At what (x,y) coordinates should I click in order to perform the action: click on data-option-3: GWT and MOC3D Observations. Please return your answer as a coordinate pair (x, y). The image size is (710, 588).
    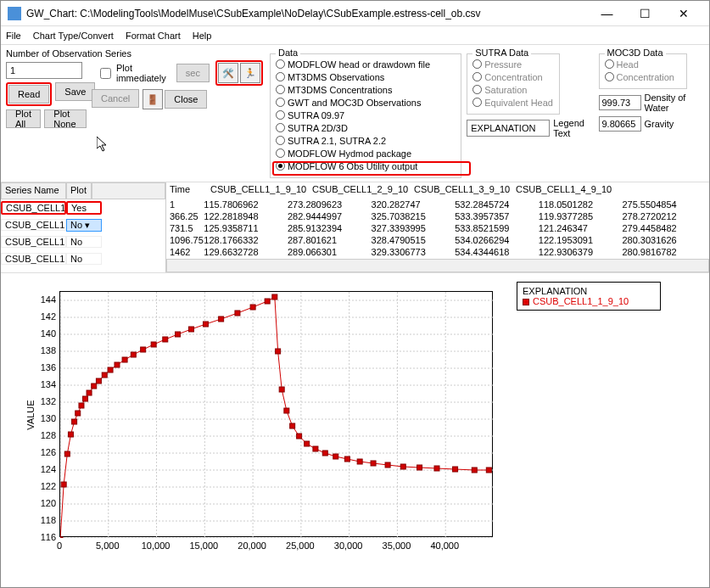
    Looking at the image, I should click on (366, 102).